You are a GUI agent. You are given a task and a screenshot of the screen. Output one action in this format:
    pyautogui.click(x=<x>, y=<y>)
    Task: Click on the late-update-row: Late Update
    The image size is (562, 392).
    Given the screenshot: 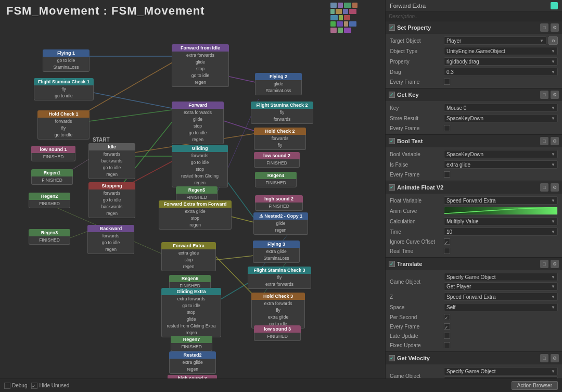 What is the action you would take?
    pyautogui.click(x=474, y=336)
    